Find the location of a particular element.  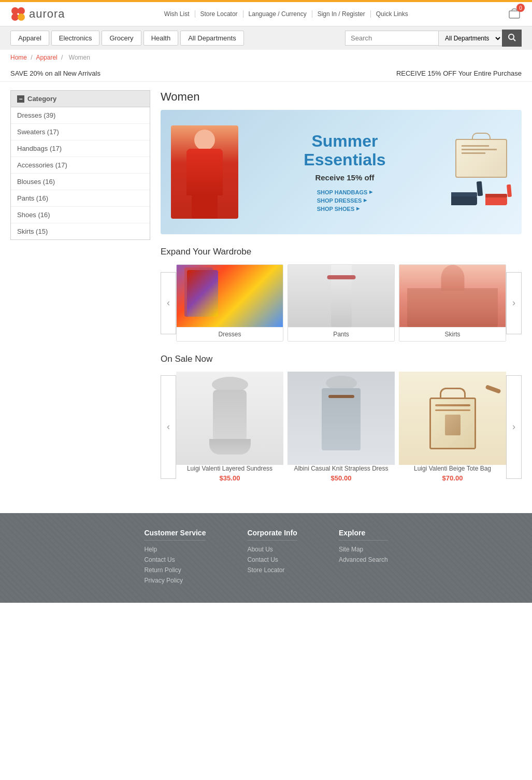

footer-corp-heading: Corporate Info is located at coordinates (272, 535).